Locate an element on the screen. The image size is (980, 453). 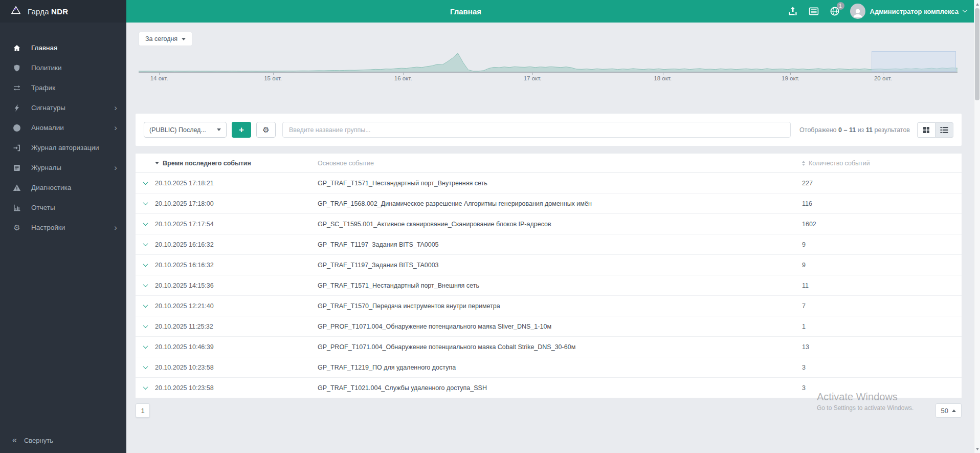
page-1-button: 1 is located at coordinates (143, 411).